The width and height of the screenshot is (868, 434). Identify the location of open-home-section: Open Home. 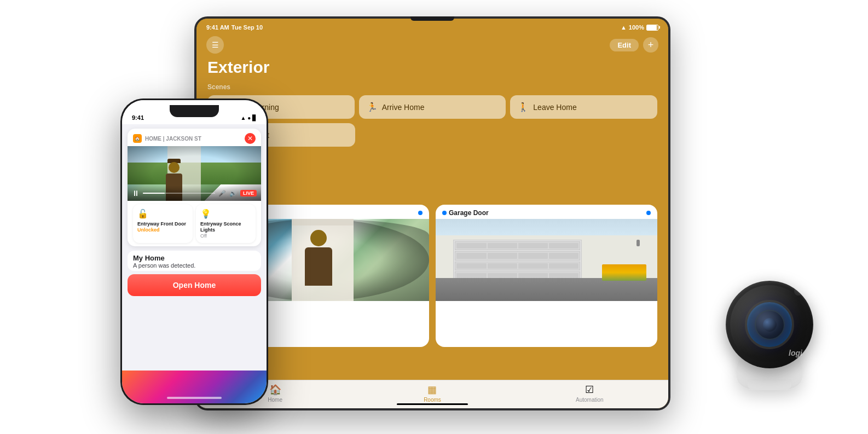
(194, 287).